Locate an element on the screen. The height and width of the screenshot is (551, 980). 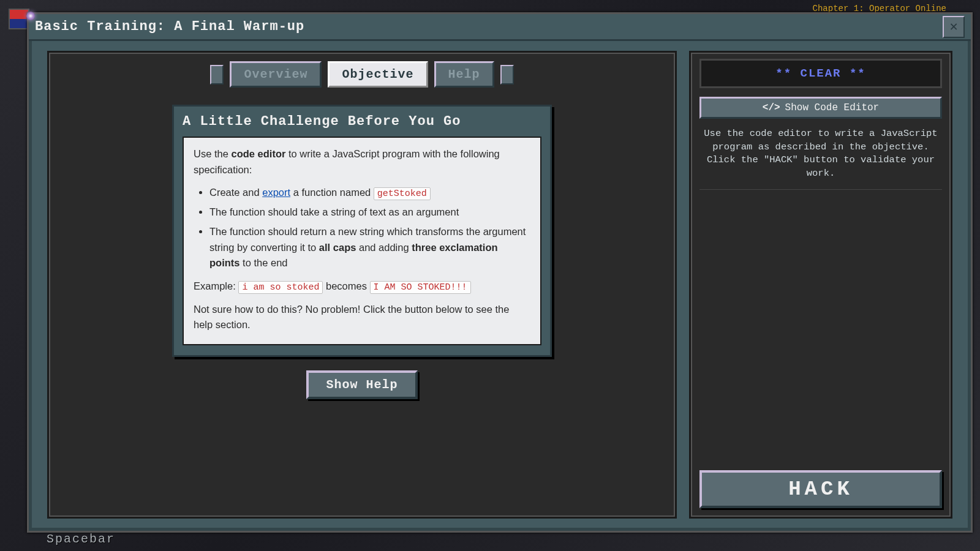
code-icon: </> is located at coordinates (772, 108).